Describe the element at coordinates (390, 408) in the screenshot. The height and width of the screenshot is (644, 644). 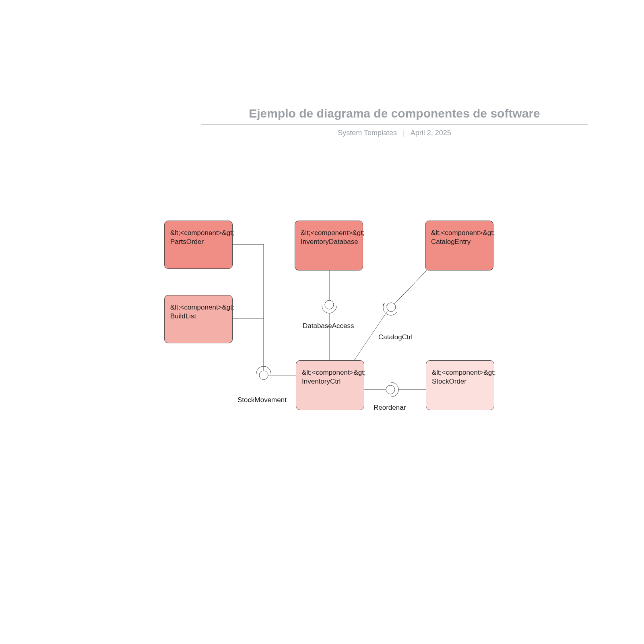
I see `interface-label-reorder: Reordenar` at that location.